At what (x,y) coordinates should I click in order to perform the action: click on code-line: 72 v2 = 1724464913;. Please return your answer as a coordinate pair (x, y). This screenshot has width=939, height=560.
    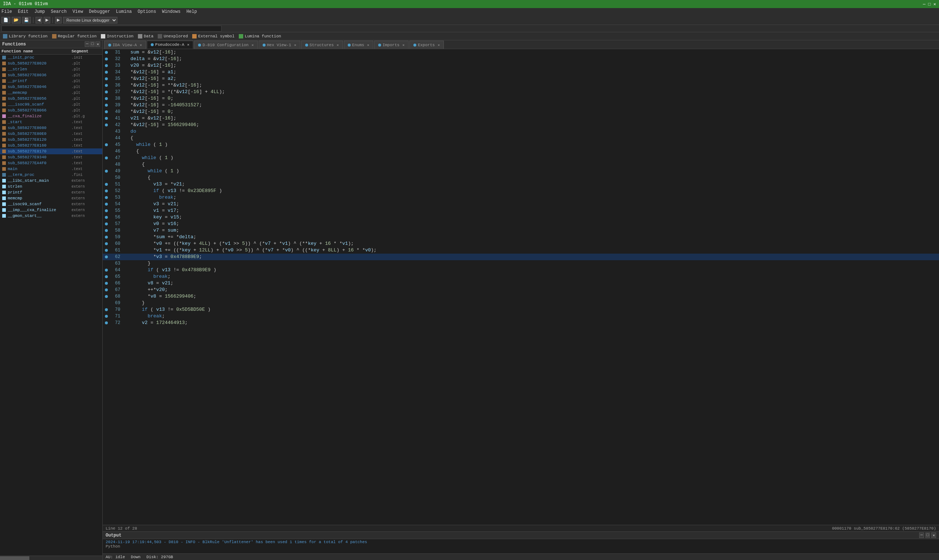
    Looking at the image, I should click on (521, 323).